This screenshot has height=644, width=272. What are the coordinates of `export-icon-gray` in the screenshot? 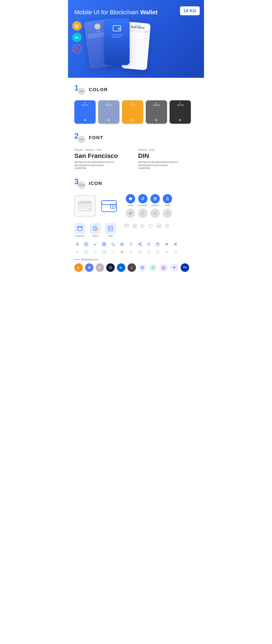 It's located at (158, 252).